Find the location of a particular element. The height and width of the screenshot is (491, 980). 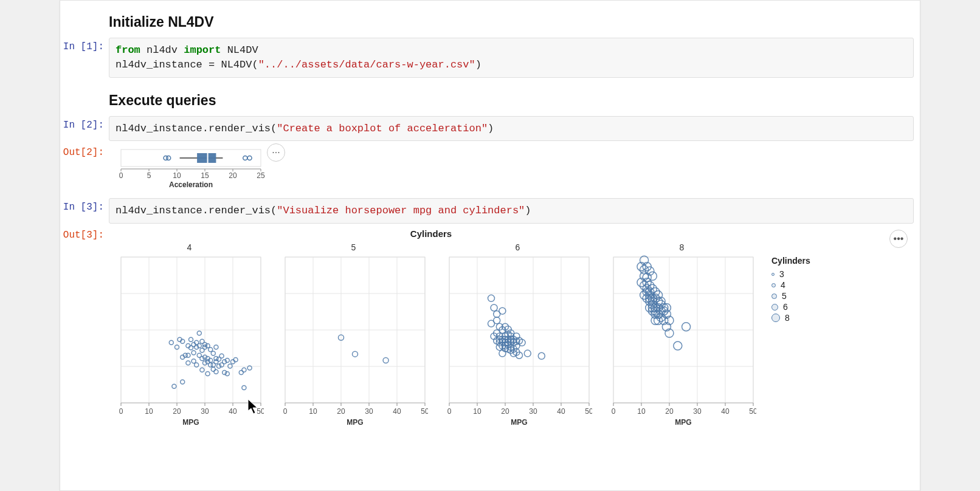

legend-label: 6 is located at coordinates (785, 307).